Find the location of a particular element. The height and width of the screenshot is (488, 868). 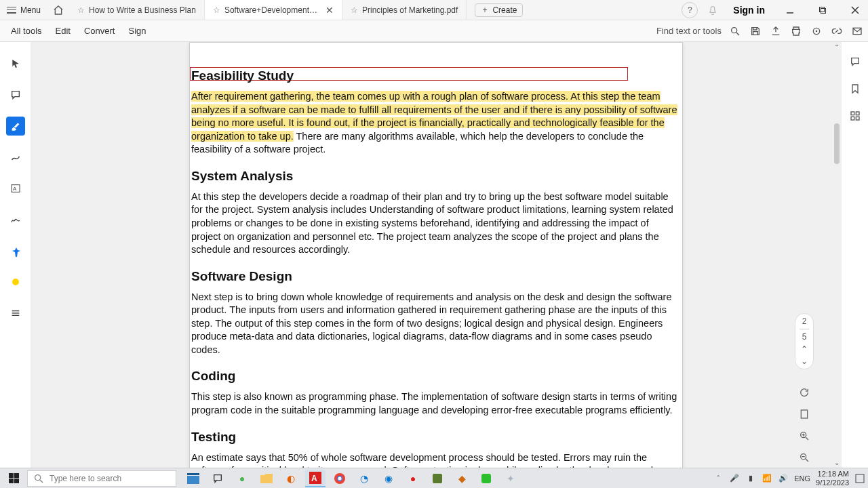

window-minimize-button is located at coordinates (790, 9).